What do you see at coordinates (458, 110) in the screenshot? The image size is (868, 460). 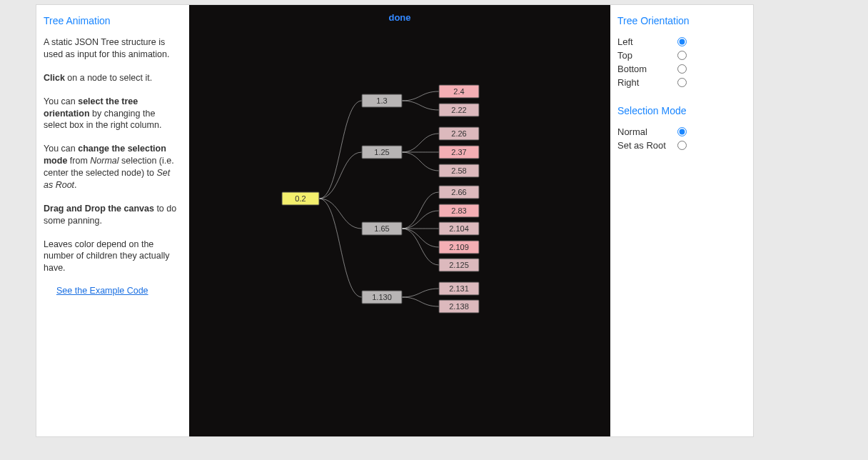 I see `svg-text: 2.22` at bounding box center [458, 110].